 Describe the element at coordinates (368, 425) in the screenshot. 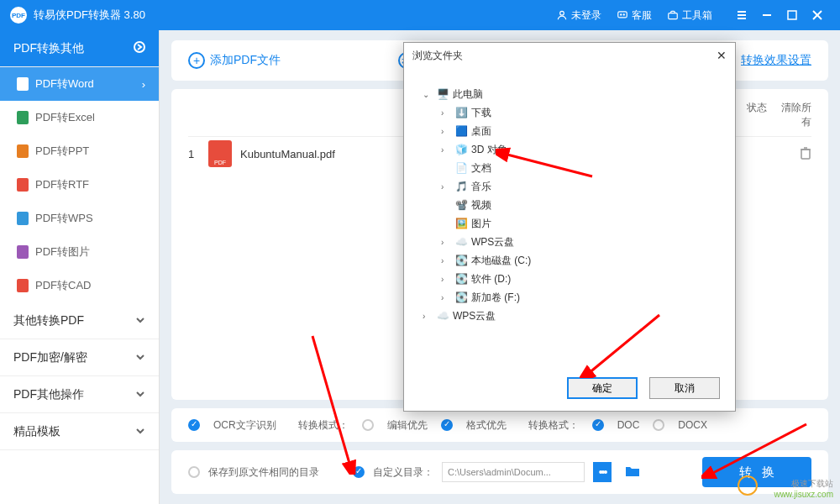

I see `mode-edit-radio` at that location.